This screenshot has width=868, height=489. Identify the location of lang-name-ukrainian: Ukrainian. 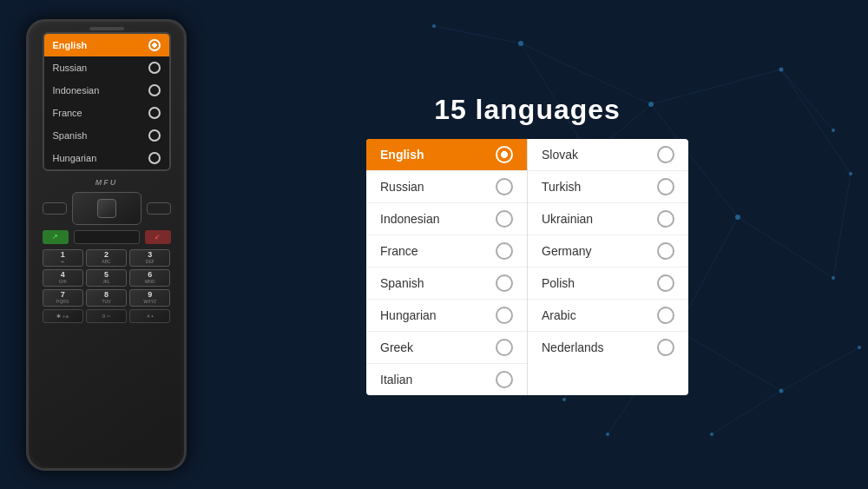
(599, 219).